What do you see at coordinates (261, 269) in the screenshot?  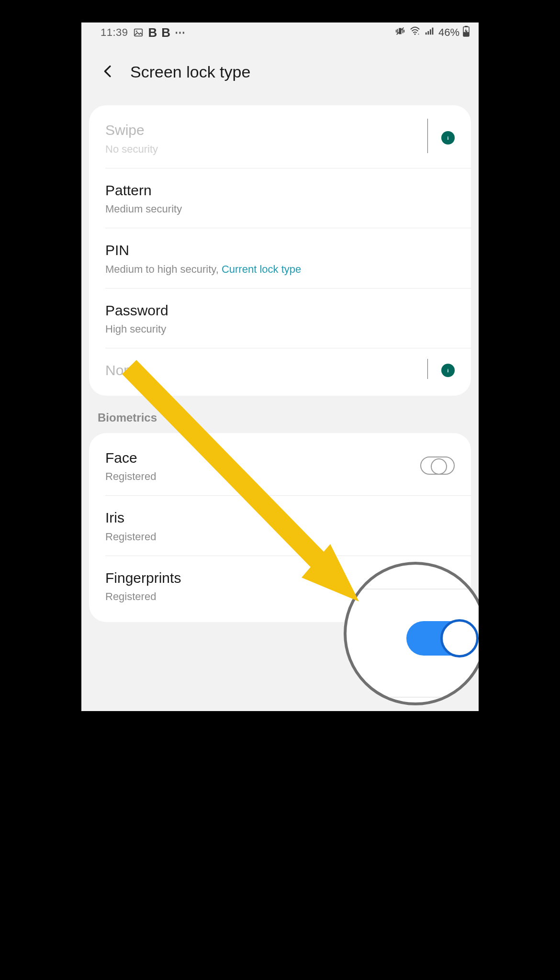 I see `current-lock-type-label: Current lock type` at bounding box center [261, 269].